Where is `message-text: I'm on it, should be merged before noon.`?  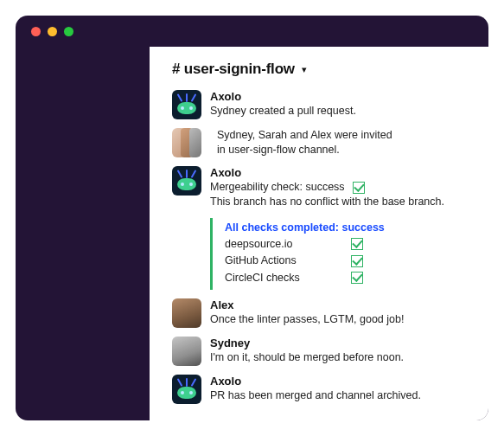
message-text: I'm on it, should be merged before noon. is located at coordinates (340, 358).